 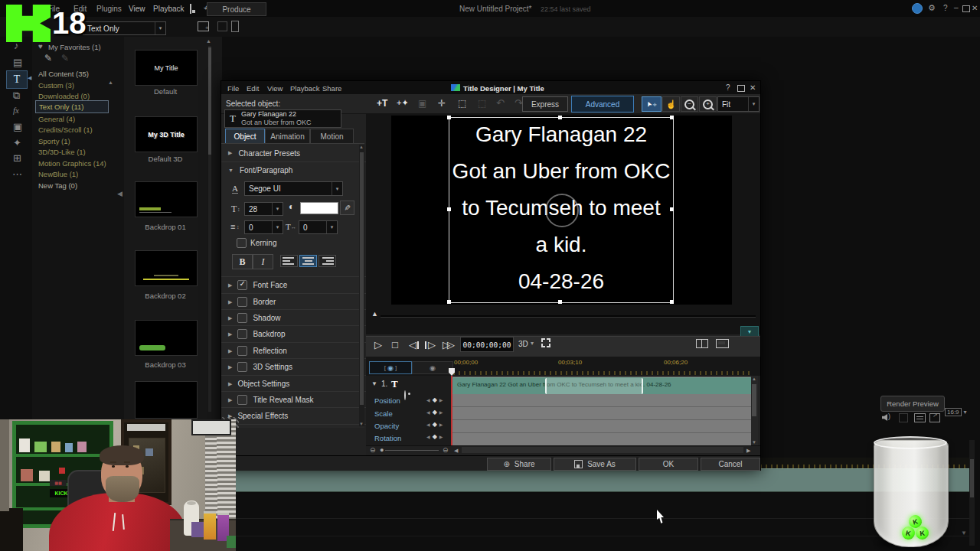 What do you see at coordinates (332, 136) in the screenshot?
I see `tab-motion: Motion` at bounding box center [332, 136].